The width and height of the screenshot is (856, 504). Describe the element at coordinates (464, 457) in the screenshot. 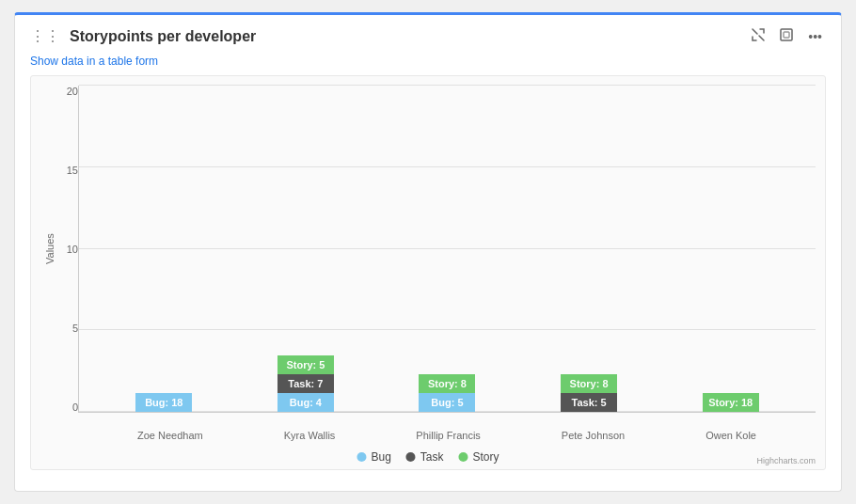

I see `legend-story-dot` at that location.